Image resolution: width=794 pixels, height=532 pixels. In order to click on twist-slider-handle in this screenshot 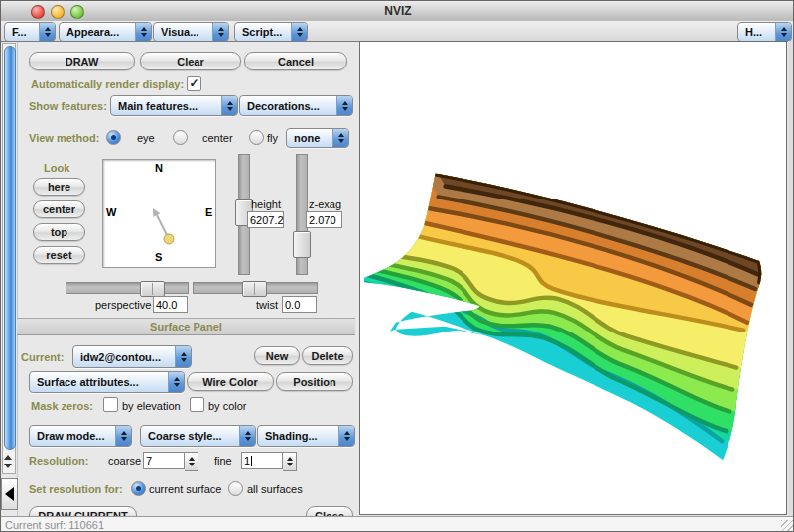, I will do `click(254, 289)`.